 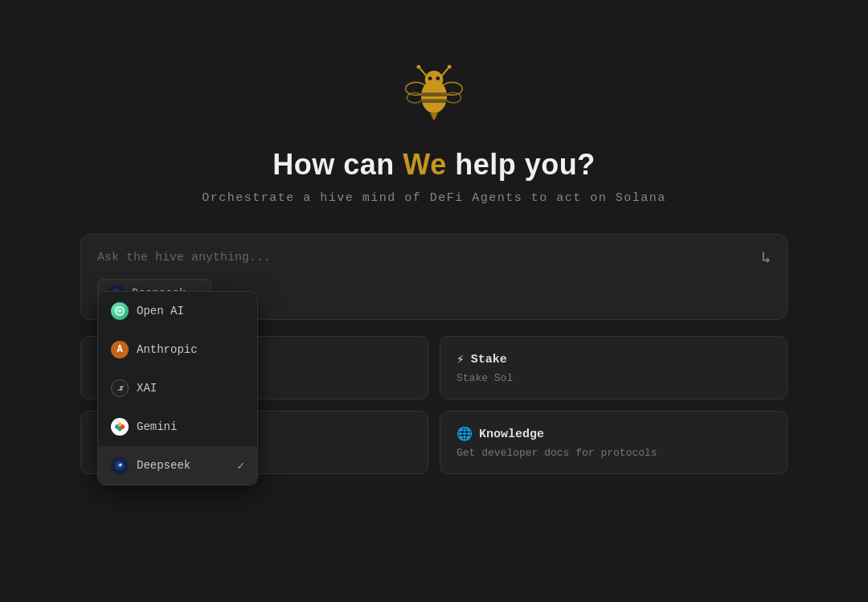 I want to click on card-stake-subtitle: Stake Sol, so click(x=614, y=378).